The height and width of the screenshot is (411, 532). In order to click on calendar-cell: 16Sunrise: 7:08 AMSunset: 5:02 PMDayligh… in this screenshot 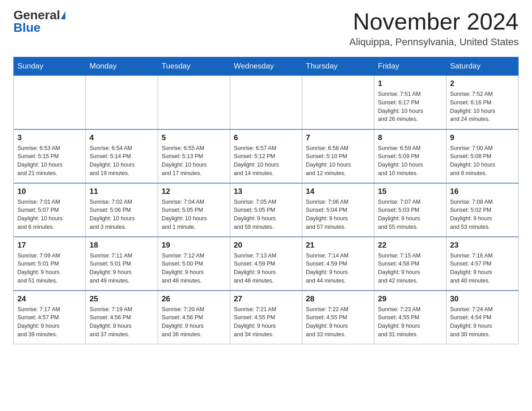, I will do `click(483, 210)`.